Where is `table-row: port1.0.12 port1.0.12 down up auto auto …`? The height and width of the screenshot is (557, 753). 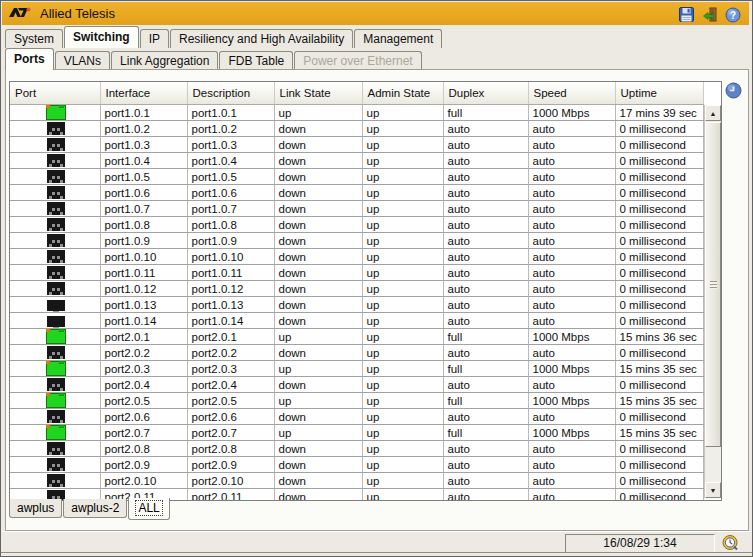
table-row: port1.0.12 port1.0.12 down up auto auto … is located at coordinates (356, 289).